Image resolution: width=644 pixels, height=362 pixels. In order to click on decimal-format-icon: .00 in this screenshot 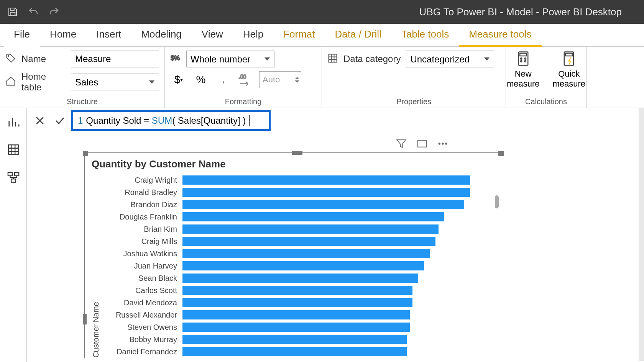, I will do `click(245, 80)`.